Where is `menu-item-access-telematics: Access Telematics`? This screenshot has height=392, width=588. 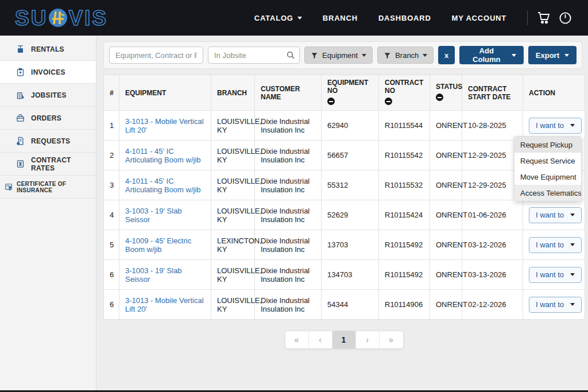
menu-item-access-telematics: Access Telematics is located at coordinates (548, 193).